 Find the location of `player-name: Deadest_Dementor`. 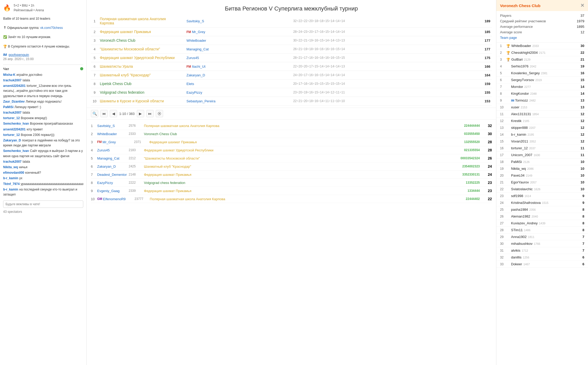

player-name: Deadest_Dementor is located at coordinates (113, 175).